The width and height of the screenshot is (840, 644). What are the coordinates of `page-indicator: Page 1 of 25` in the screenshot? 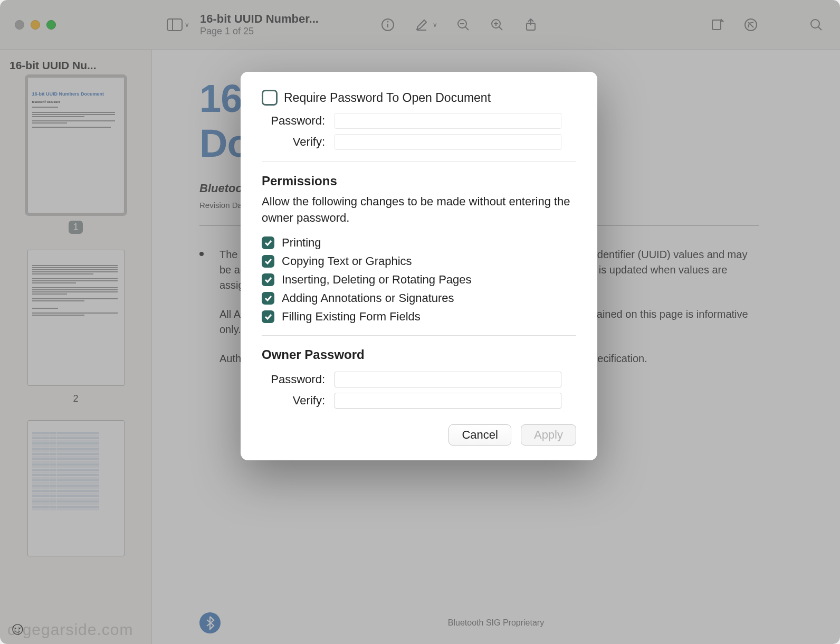 It's located at (260, 32).